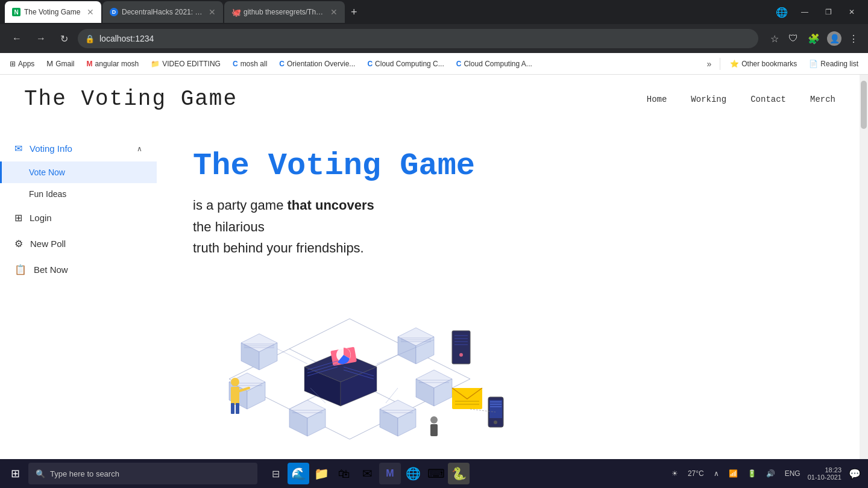 Image resolution: width=868 pixels, height=488 pixels. What do you see at coordinates (782, 12) in the screenshot?
I see `browser-profile-icon: 🌐` at bounding box center [782, 12].